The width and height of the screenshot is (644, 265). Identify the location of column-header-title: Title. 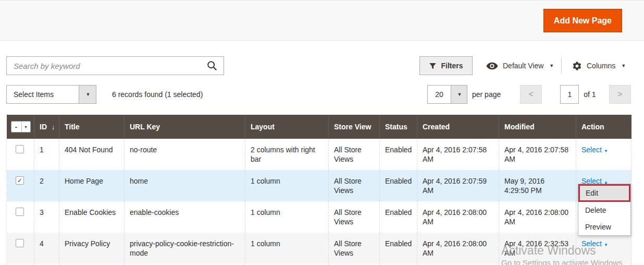
(92, 127).